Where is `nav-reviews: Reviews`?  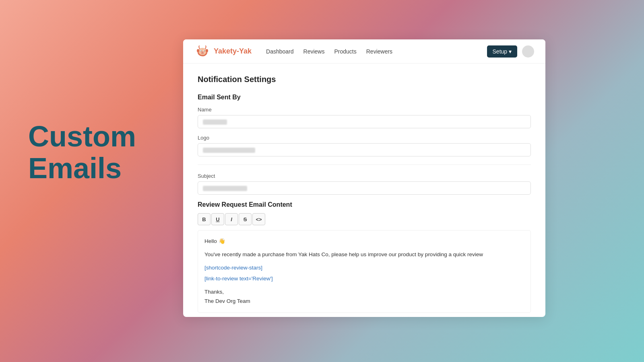
nav-reviews: Reviews is located at coordinates (314, 51).